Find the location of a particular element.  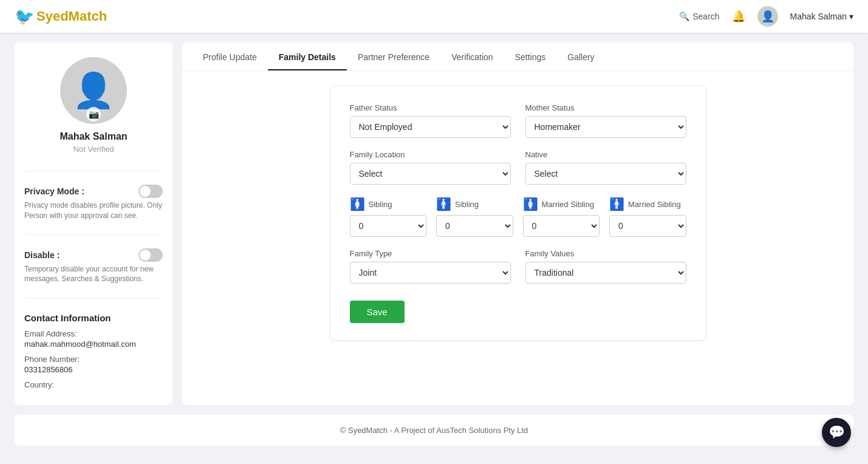

disable-desc: Temporary disable your account for new m… is located at coordinates (94, 275).